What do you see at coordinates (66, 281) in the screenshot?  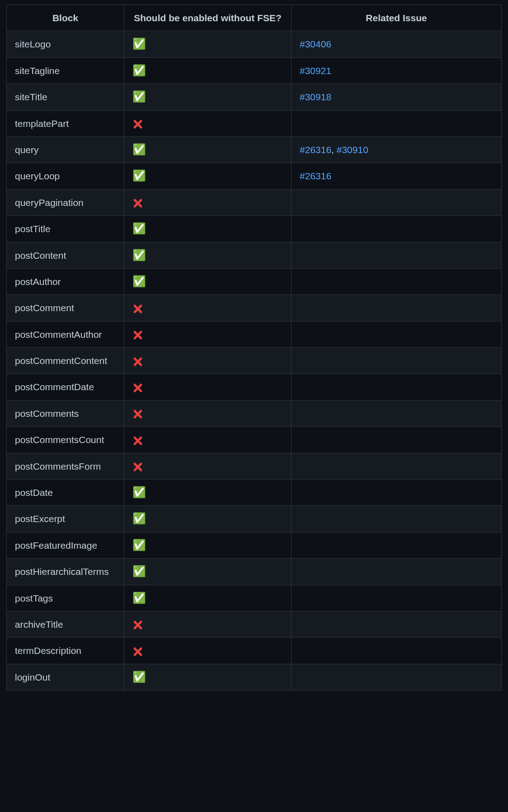 I see `cell-block-name: postAuthor` at bounding box center [66, 281].